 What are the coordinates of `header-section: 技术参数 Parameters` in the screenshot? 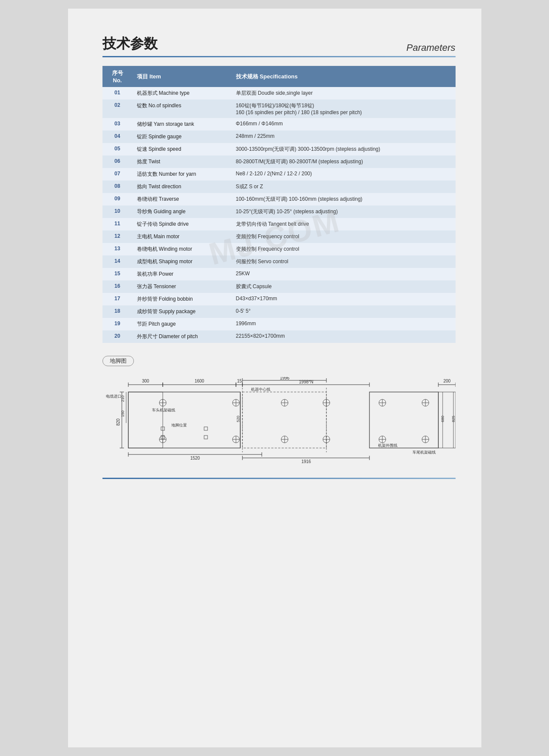 It's located at (279, 44).